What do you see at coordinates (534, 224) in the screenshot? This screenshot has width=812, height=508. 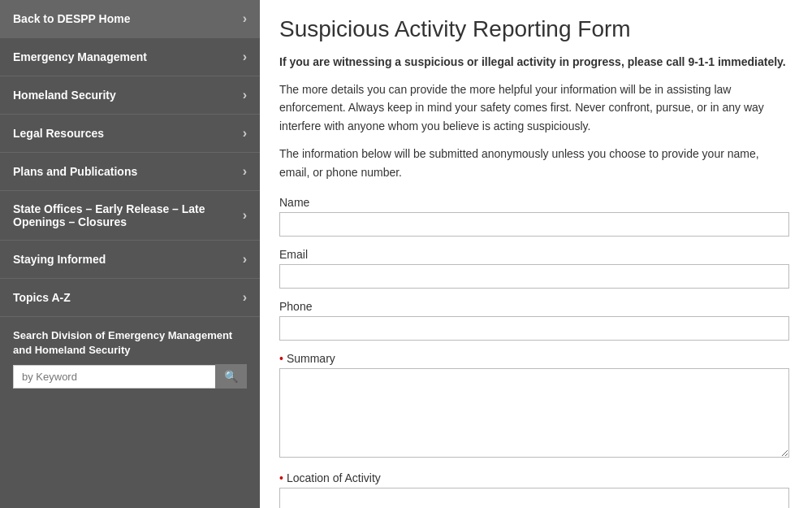 I see `name-input` at bounding box center [534, 224].